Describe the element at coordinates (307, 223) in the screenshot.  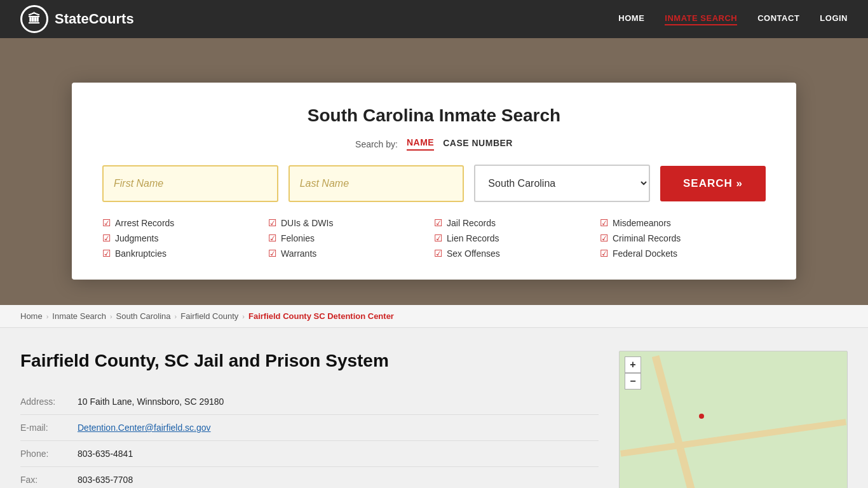
I see `checkbox-label: DUIs & DWIs` at that location.